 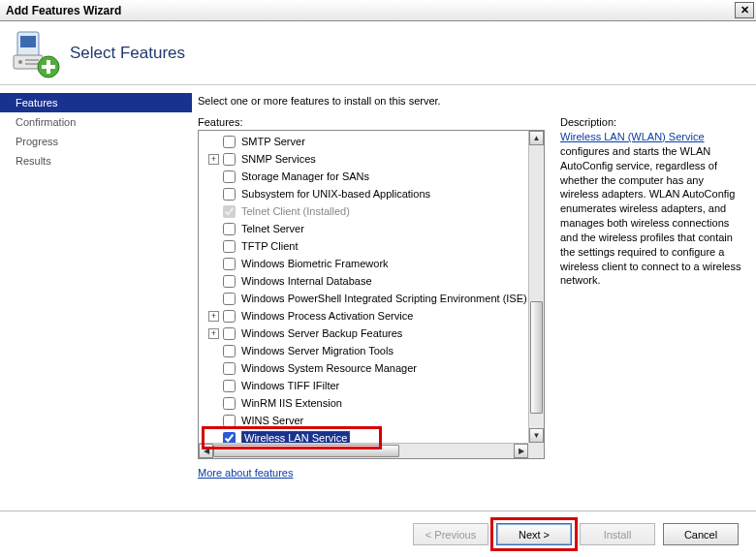 I want to click on step-label: Features, so click(x=37, y=103).